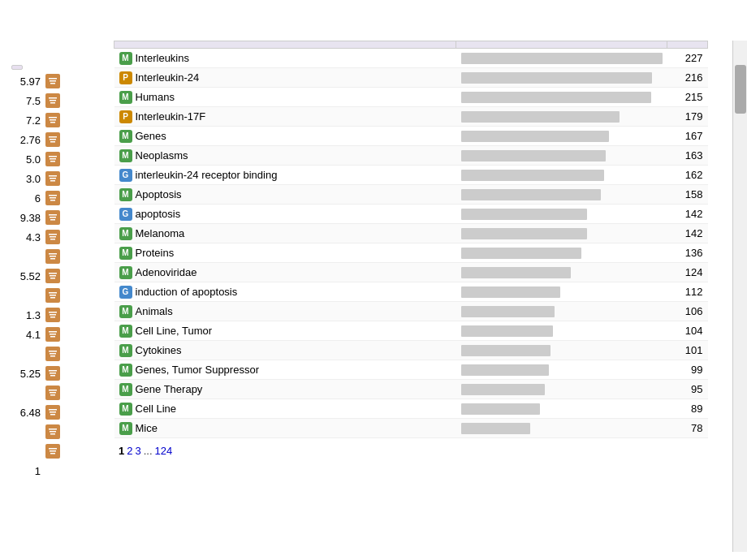 This screenshot has width=747, height=560. Describe the element at coordinates (411, 58) in the screenshot. I see `table-row: MInterleukins227` at that location.